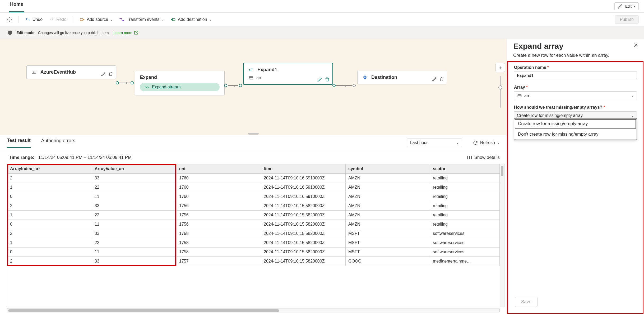 This screenshot has height=314, width=644. I want to click on destination-icon, so click(365, 78).